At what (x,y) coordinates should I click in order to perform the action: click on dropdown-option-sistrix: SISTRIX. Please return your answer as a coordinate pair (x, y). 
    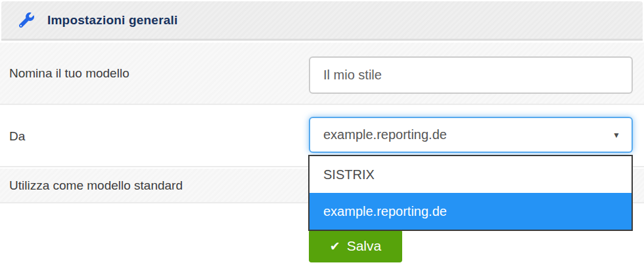
    Looking at the image, I should click on (471, 175).